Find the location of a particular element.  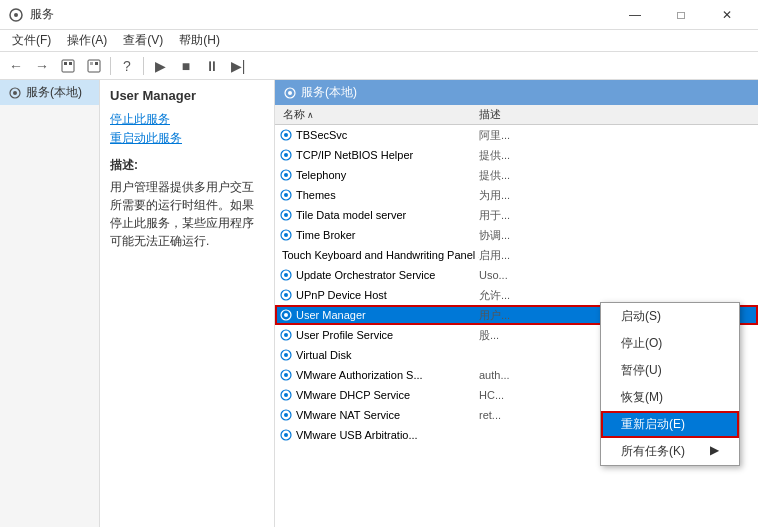

window-controls: — □ ✕ is located at coordinates (681, 15).